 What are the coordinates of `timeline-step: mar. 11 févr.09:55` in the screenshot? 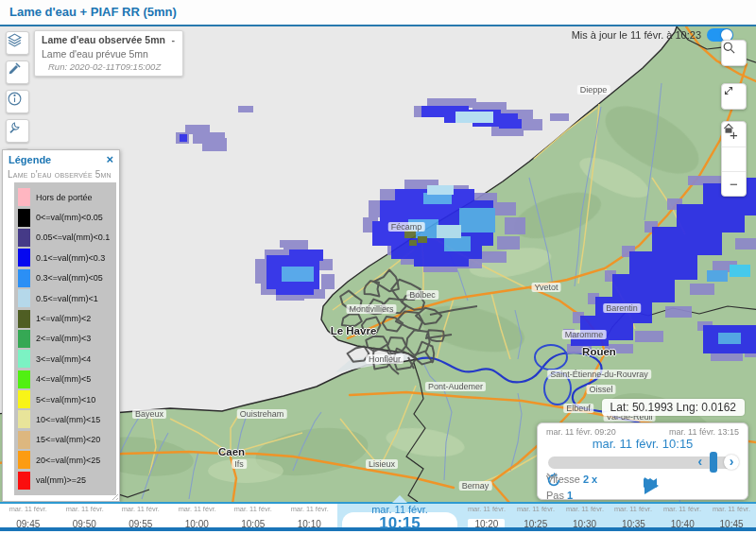 It's located at (141, 516).